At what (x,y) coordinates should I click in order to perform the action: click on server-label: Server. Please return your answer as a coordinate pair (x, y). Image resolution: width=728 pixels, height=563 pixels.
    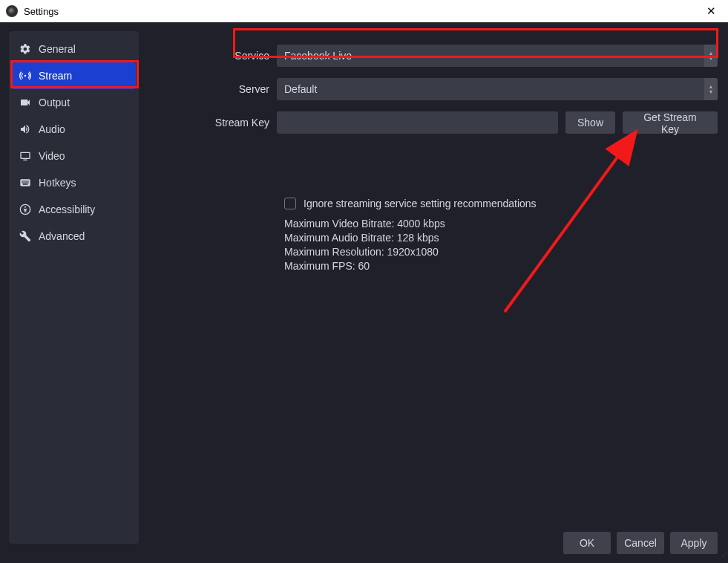
    Looking at the image, I should click on (209, 89).